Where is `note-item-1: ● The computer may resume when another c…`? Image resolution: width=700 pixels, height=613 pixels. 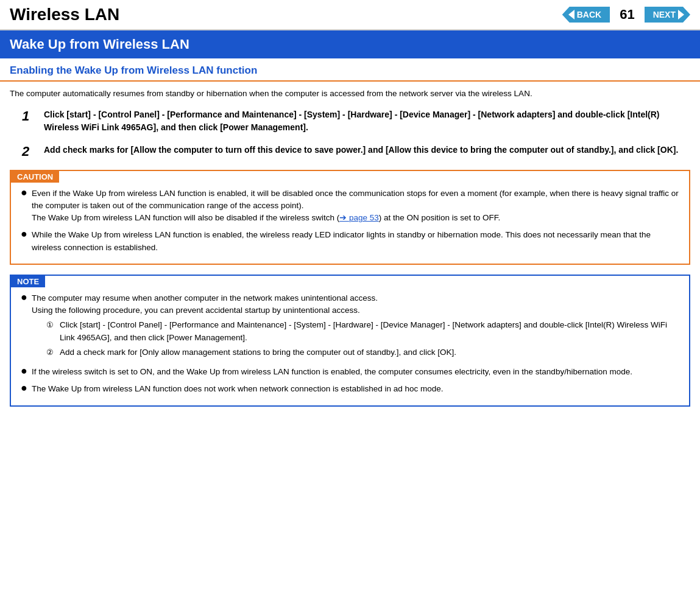 note-item-1: ● The computer may resume when another c… is located at coordinates (350, 326).